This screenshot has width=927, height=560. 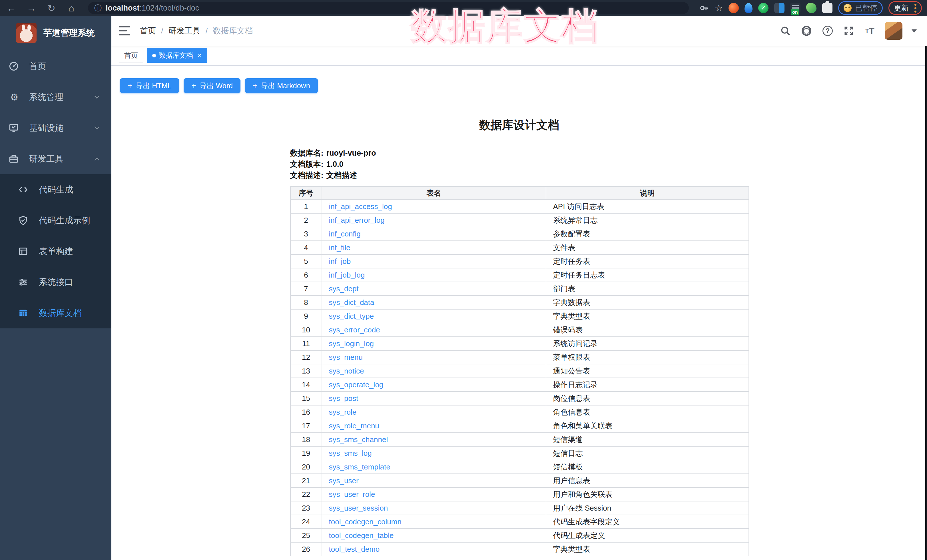 What do you see at coordinates (184, 31) in the screenshot?
I see `breadcrumb-devtools: 研发工具` at bounding box center [184, 31].